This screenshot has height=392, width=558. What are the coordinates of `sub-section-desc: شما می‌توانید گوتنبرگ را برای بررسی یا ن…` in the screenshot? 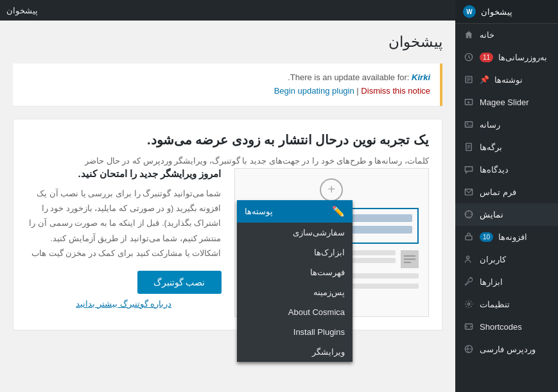 It's located at (124, 223).